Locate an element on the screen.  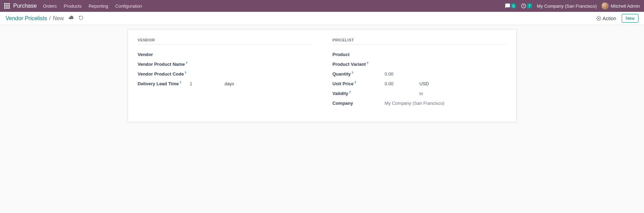
company-switcher: My Company (San Francisco) is located at coordinates (567, 6).